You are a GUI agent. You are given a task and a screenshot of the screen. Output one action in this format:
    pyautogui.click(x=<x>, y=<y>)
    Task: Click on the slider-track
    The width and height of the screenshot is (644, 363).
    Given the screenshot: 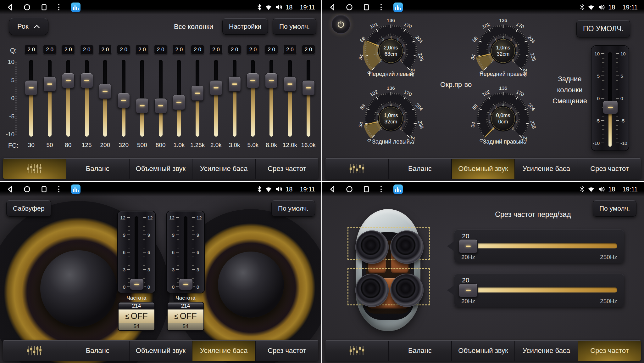 What is the action you would take?
    pyautogui.click(x=539, y=246)
    